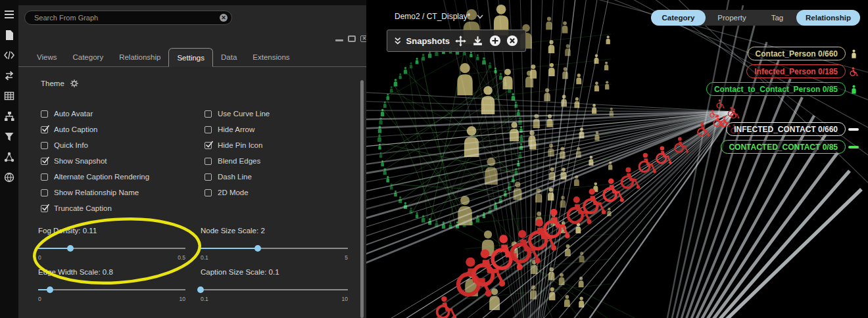 The height and width of the screenshot is (318, 868). Describe the element at coordinates (794, 129) in the screenshot. I see `legend-item-infected_contact: INFECTED_CONTACT 0/660` at that location.